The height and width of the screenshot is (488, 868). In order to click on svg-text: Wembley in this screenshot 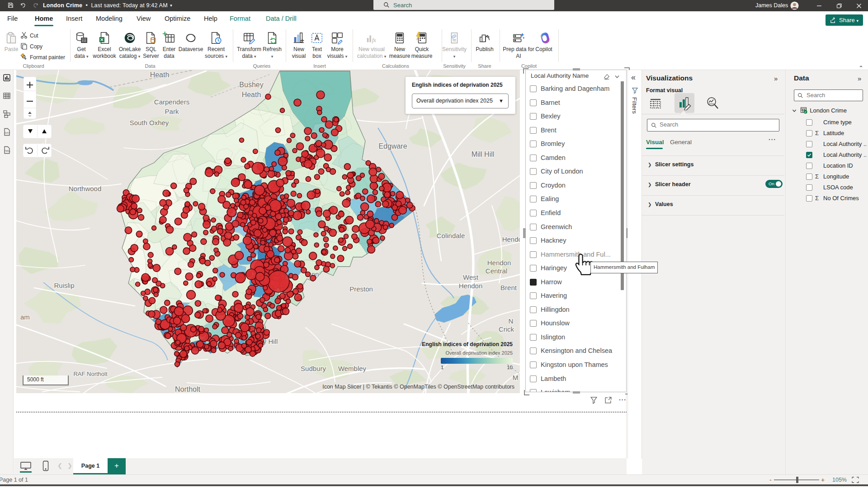, I will do `click(353, 369)`.